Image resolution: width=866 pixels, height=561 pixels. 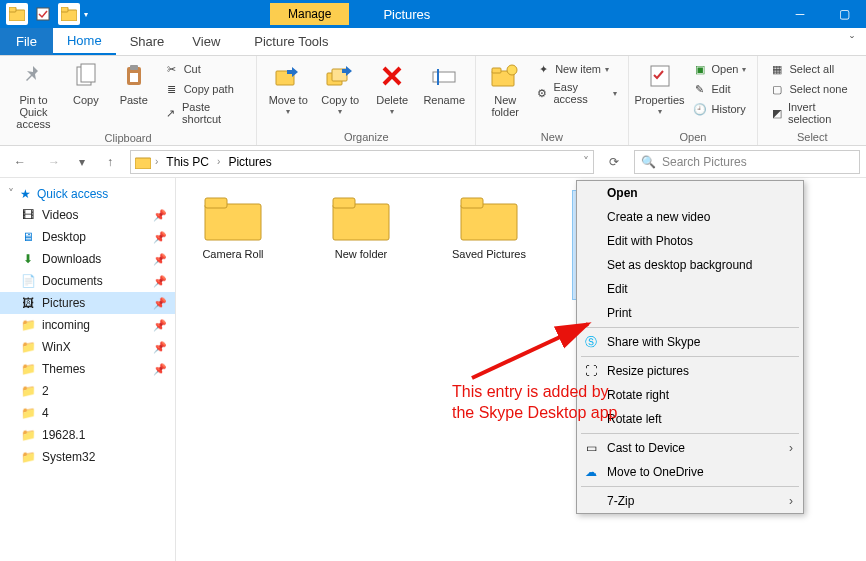 What do you see at coordinates (88, 347) in the screenshot?
I see `sidebar-item-winx: 📁WinX📌` at bounding box center [88, 347].